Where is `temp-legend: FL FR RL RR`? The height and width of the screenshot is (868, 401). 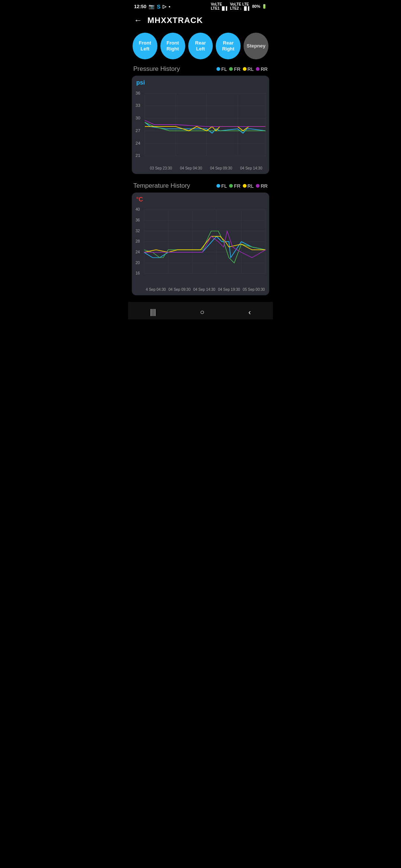 temp-legend: FL FR RL RR is located at coordinates (242, 186).